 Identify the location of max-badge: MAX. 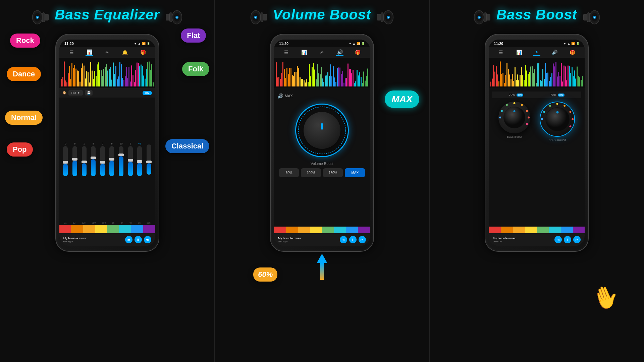
(402, 99).